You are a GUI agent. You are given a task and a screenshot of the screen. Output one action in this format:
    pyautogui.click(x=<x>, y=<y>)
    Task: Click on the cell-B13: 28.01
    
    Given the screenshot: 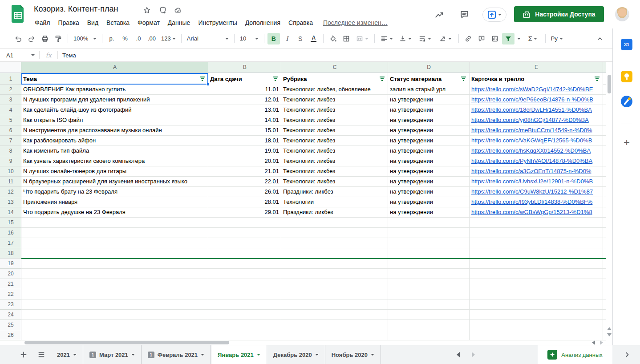 What is the action you would take?
    pyautogui.click(x=245, y=202)
    